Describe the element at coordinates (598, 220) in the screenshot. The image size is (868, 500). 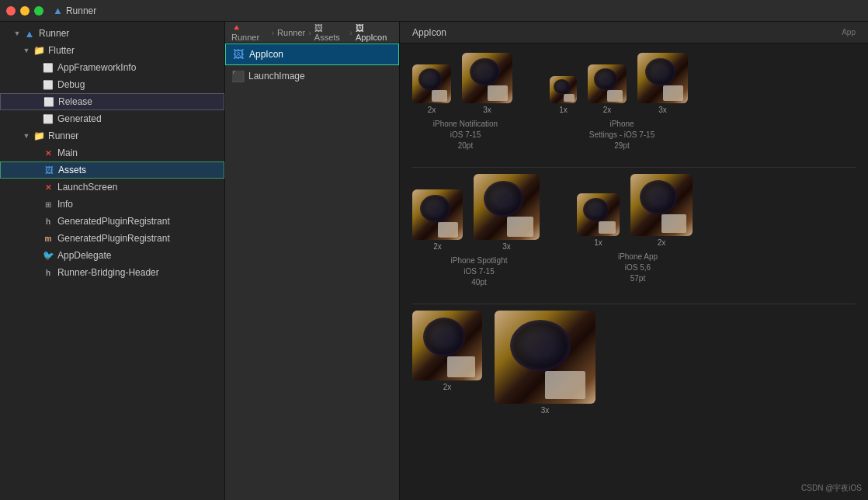
I see `icon-slot-1x: 1x` at that location.